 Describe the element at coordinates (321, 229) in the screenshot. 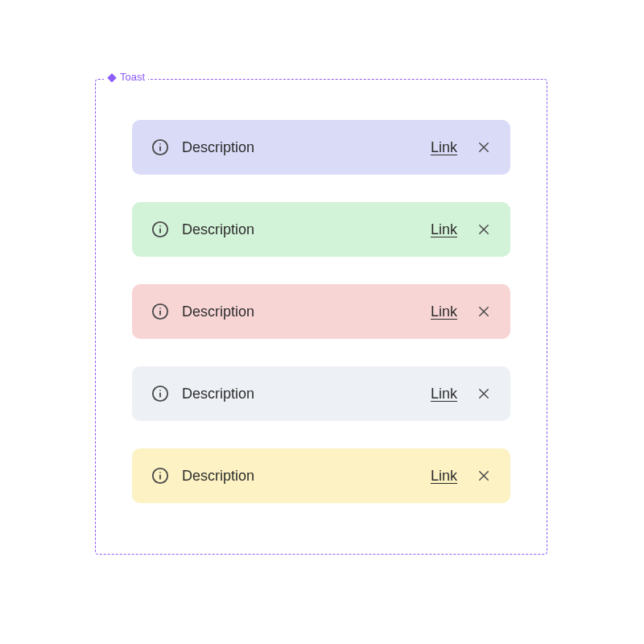

I see `toast-success: Description Link` at that location.